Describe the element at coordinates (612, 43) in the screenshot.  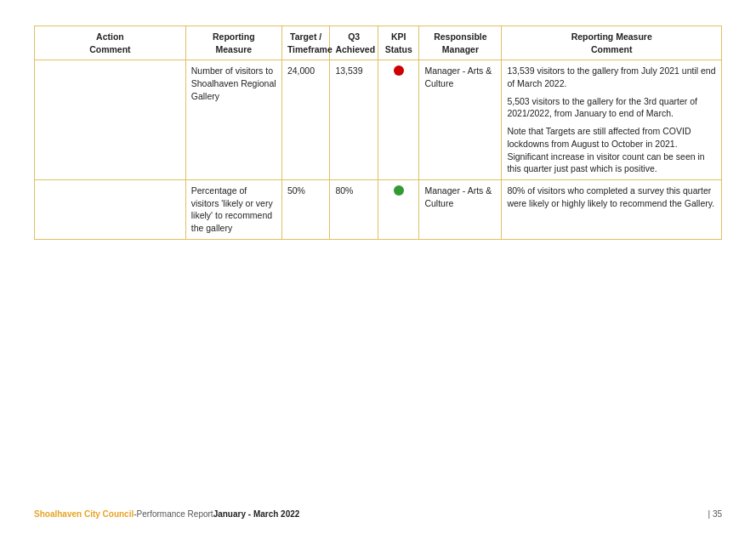
I see `header-comment: Reporting Measure Comment` at that location.